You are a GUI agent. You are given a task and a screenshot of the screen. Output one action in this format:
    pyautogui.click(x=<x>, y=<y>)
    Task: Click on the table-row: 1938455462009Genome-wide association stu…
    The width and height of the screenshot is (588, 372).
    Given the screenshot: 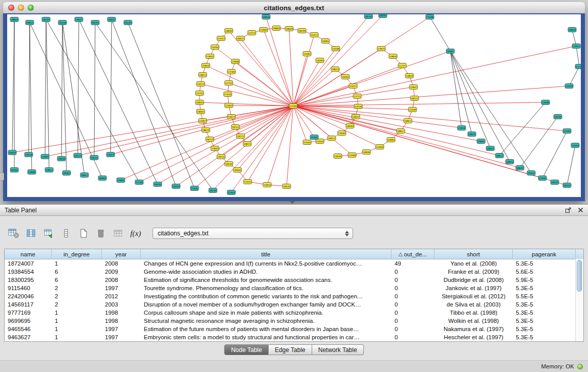 What is the action you would take?
    pyautogui.click(x=294, y=272)
    